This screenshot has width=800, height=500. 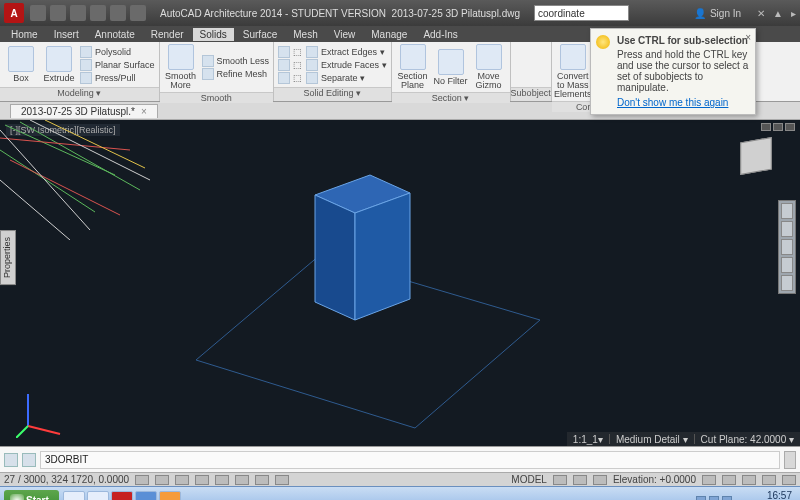 I want to click on file-tab-close-icon: ×, so click(x=144, y=112).